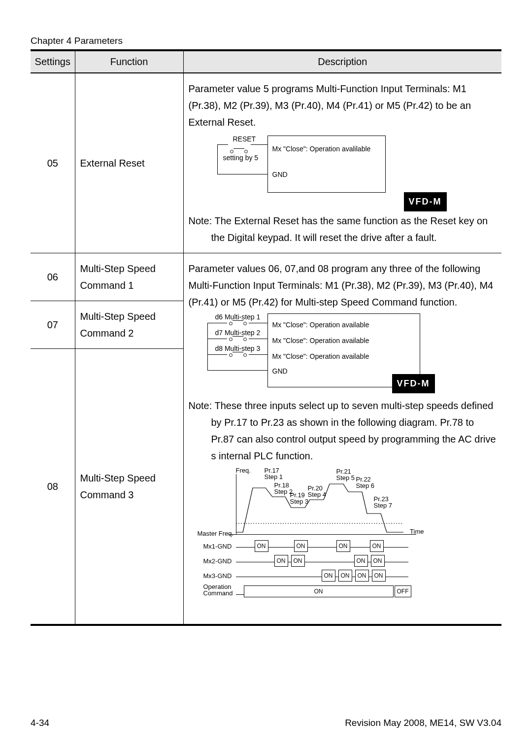 The image size is (532, 756). What do you see at coordinates (241, 158) in the screenshot?
I see `label-setting: setting by 5` at bounding box center [241, 158].